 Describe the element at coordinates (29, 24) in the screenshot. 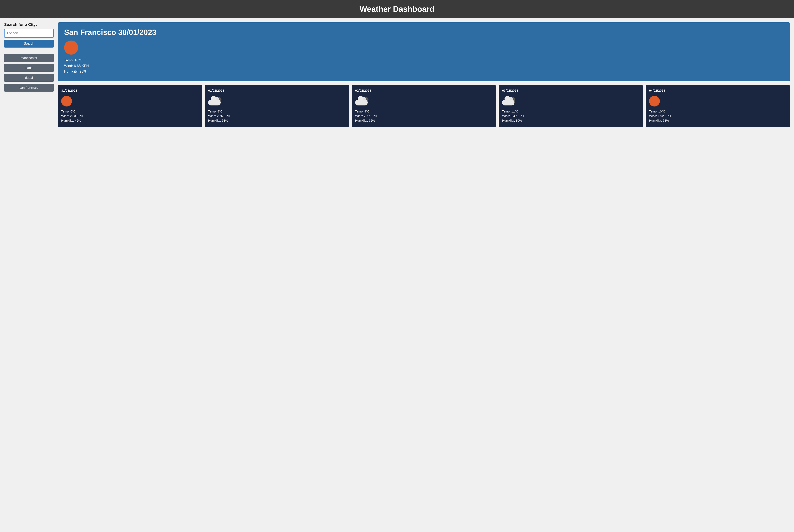

I see `search-label: Search for a City:` at that location.